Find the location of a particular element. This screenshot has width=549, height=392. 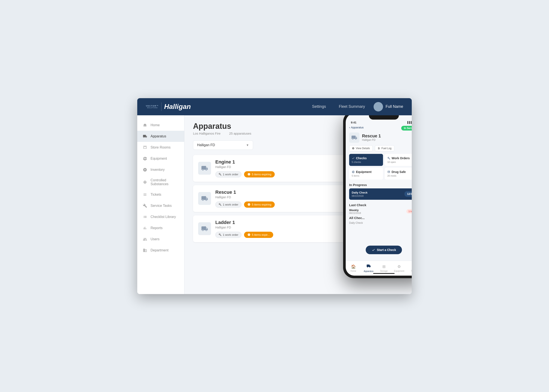

fuel-log-label: Fuel Log is located at coordinates (386, 148).